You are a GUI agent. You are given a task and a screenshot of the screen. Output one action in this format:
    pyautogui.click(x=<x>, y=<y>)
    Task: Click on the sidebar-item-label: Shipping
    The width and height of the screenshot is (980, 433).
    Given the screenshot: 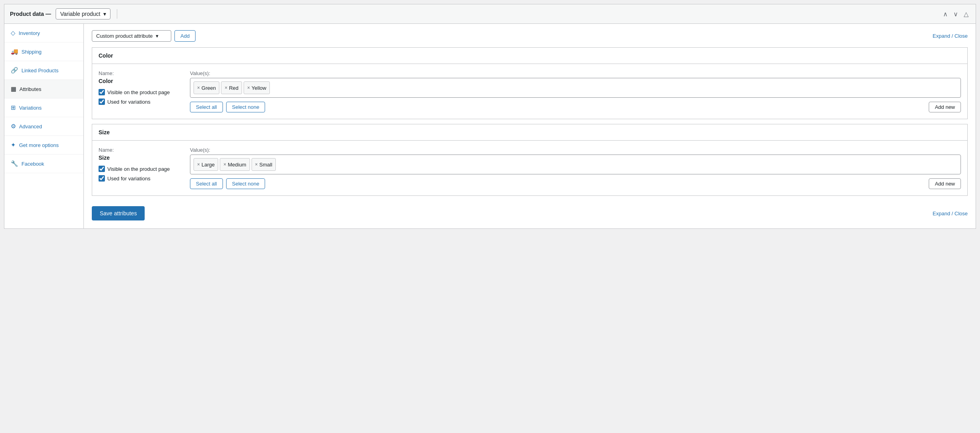 What is the action you would take?
    pyautogui.click(x=32, y=52)
    